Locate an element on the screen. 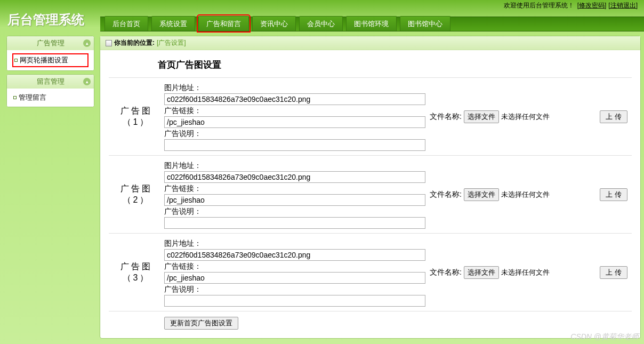  nav-item-0: 后台首页 is located at coordinates (126, 23).